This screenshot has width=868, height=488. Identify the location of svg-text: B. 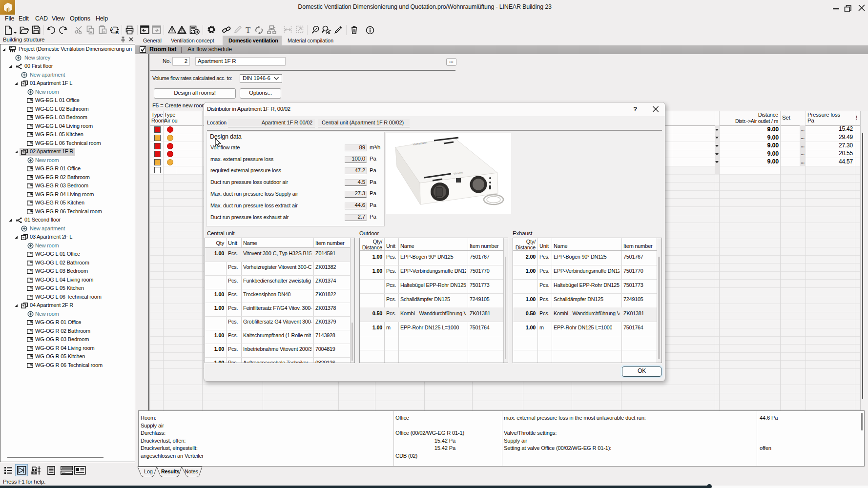
(117, 32).